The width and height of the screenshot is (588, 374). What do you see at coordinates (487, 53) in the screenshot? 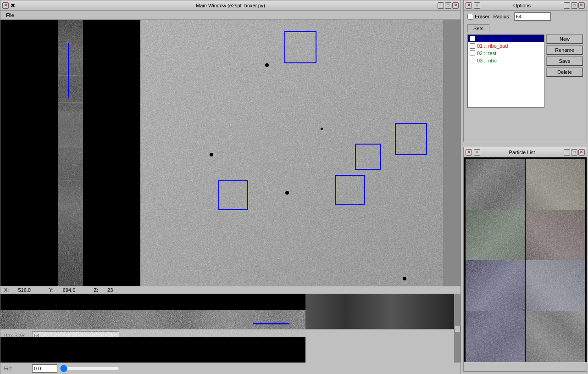
I see `set-label-2: 02 :: test` at bounding box center [487, 53].